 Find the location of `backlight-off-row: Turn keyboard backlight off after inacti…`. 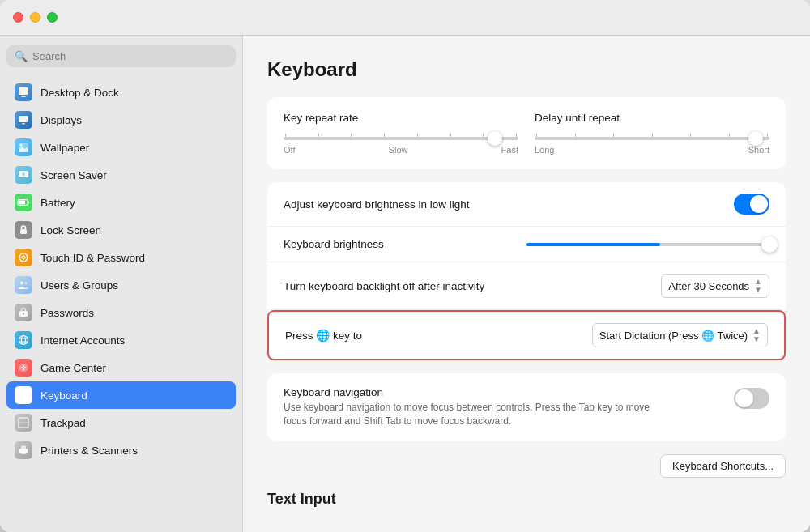

backlight-off-row: Turn keyboard backlight off after inacti… is located at coordinates (526, 287).